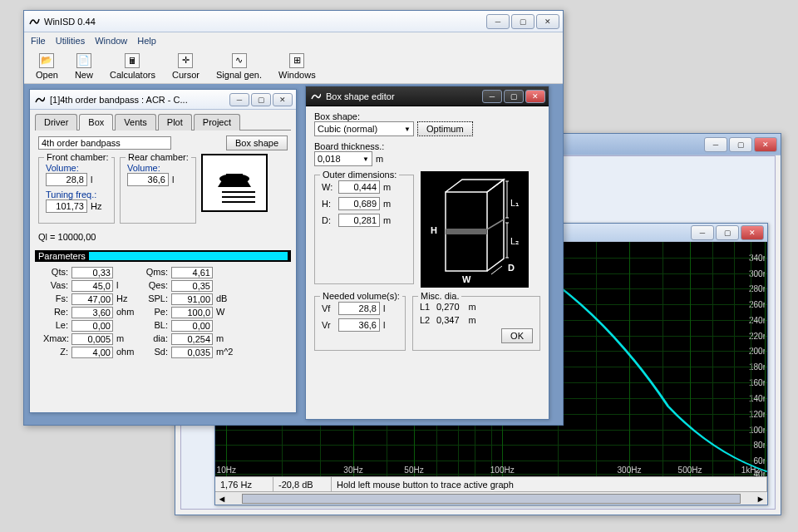  I want to click on new-icon: 📄, so click(84, 61).